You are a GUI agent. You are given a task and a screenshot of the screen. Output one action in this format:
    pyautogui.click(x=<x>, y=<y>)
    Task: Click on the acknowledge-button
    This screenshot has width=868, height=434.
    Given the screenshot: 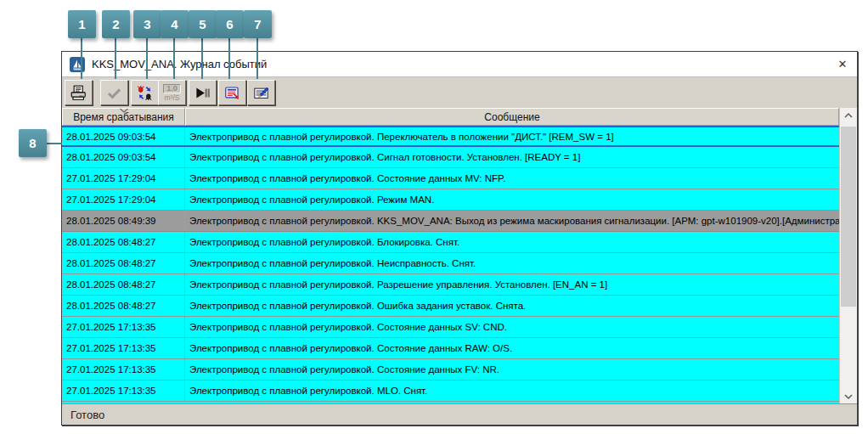 What is the action you would take?
    pyautogui.click(x=114, y=93)
    